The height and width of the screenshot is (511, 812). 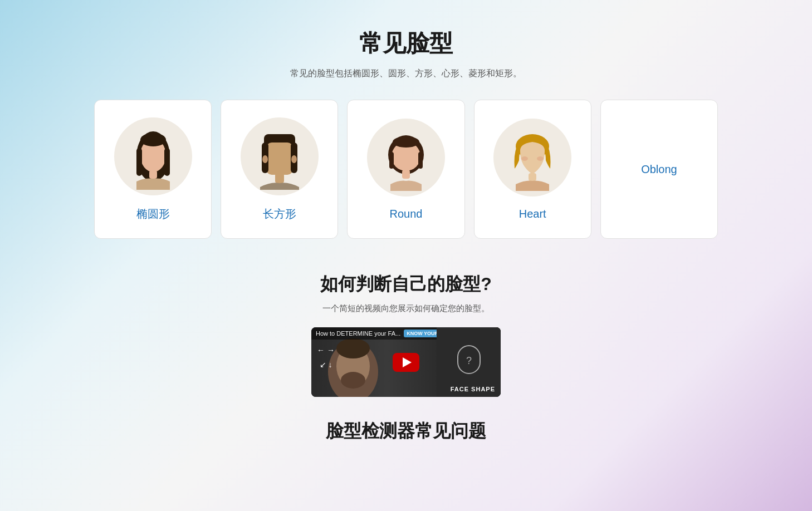 What do you see at coordinates (659, 169) in the screenshot?
I see `face-label-oblong: Oblong` at bounding box center [659, 169].